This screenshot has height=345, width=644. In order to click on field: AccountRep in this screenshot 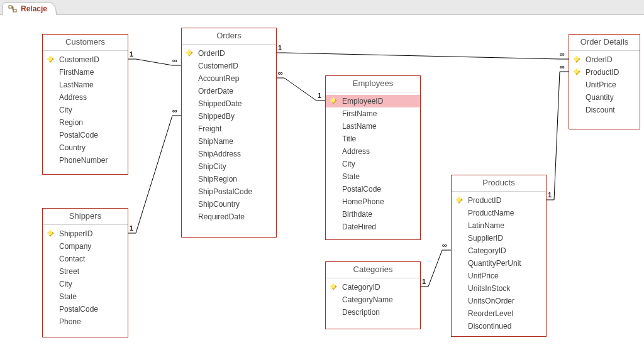, I will do `click(229, 79)`.